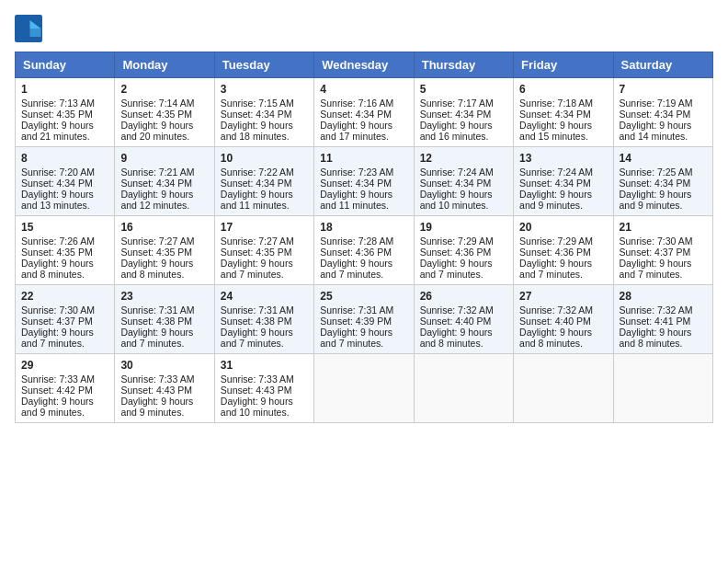 The image size is (728, 563). What do you see at coordinates (664, 227) in the screenshot?
I see `day-number: 21` at bounding box center [664, 227].